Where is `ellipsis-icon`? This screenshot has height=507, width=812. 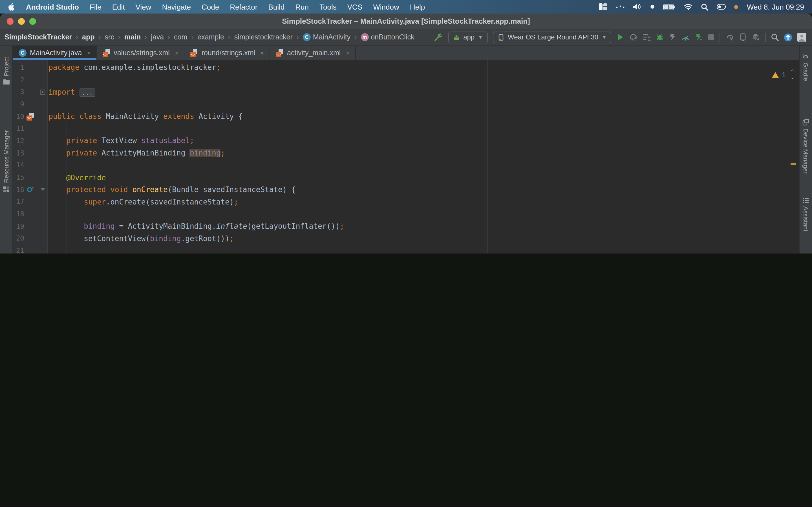
ellipsis-icon is located at coordinates (621, 7).